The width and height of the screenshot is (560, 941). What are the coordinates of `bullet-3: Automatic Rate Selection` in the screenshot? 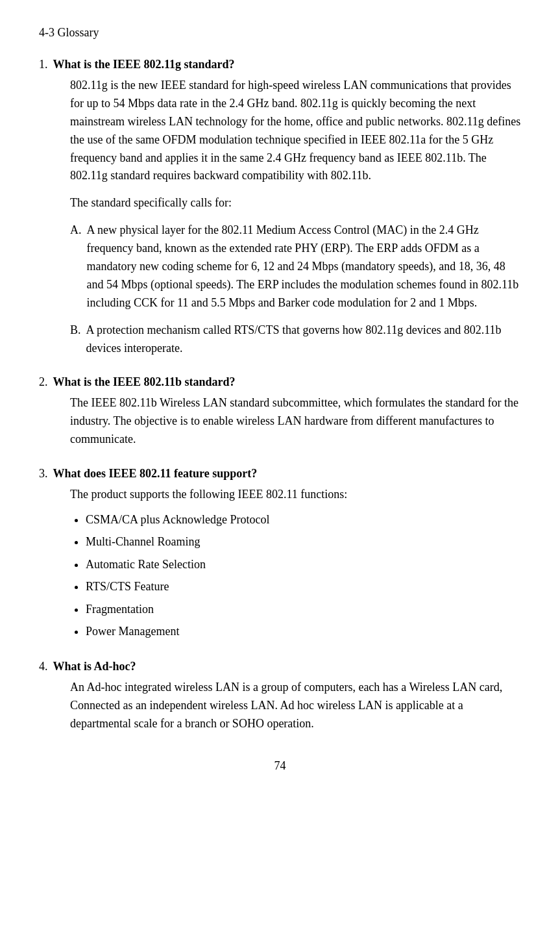 It's located at (304, 564).